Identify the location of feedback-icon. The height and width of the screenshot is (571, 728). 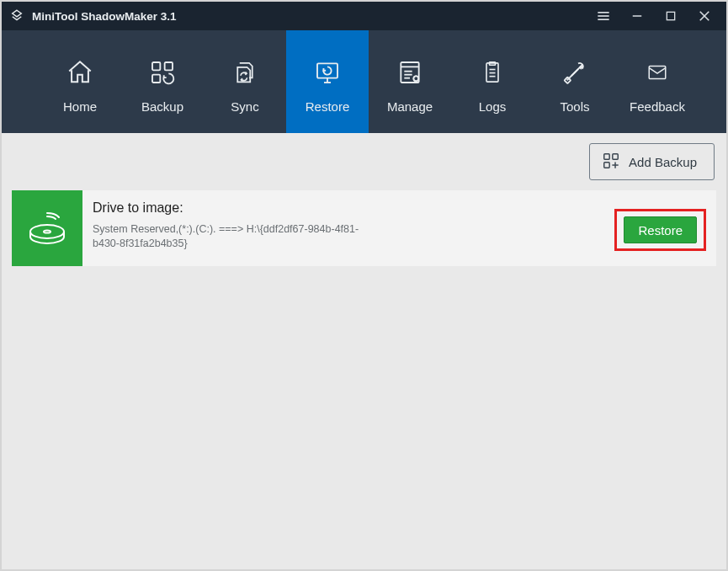
(657, 72).